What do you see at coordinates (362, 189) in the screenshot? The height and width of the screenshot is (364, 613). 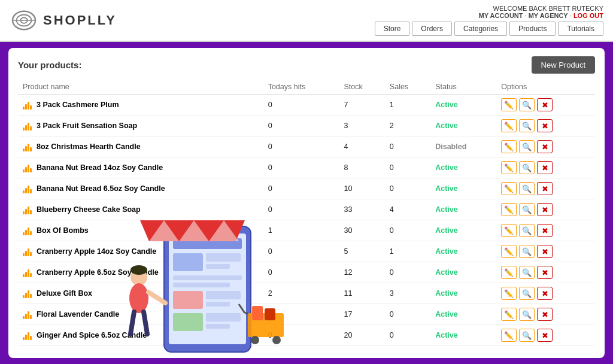 I see `cell-stock: 10` at bounding box center [362, 189].